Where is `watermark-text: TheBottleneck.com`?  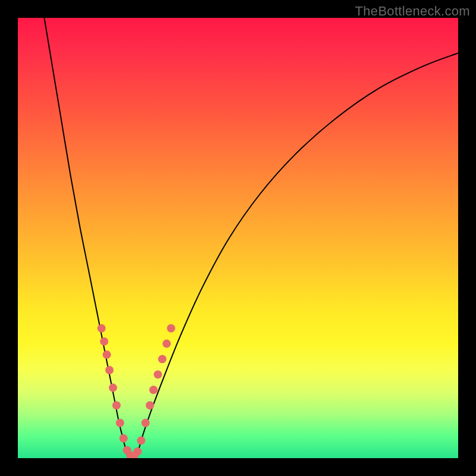
watermark-text: TheBottleneck.com is located at coordinates (413, 11).